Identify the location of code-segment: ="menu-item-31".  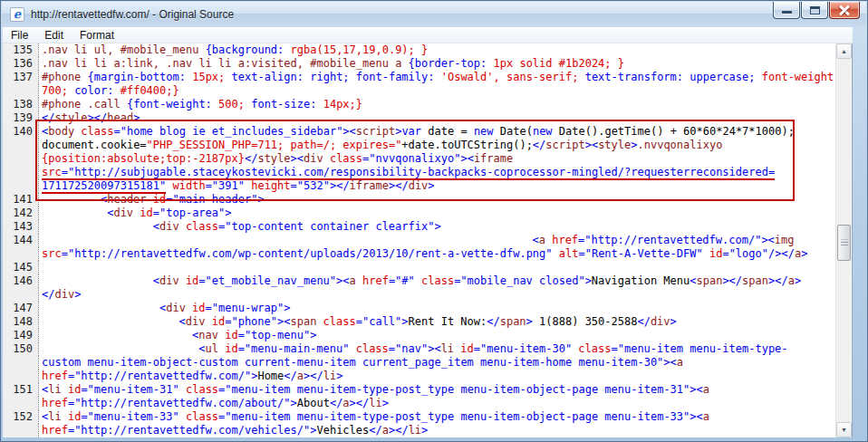
(130, 389).